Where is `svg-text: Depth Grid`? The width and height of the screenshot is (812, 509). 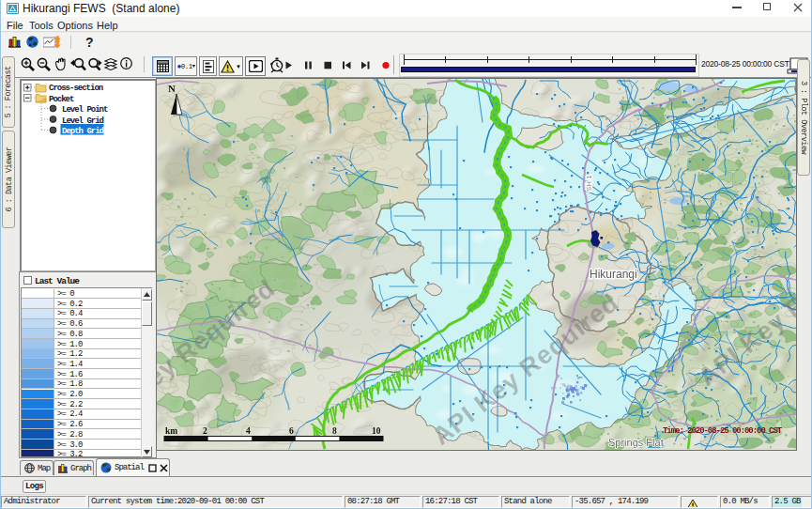
svg-text: Depth Grid is located at coordinates (83, 131).